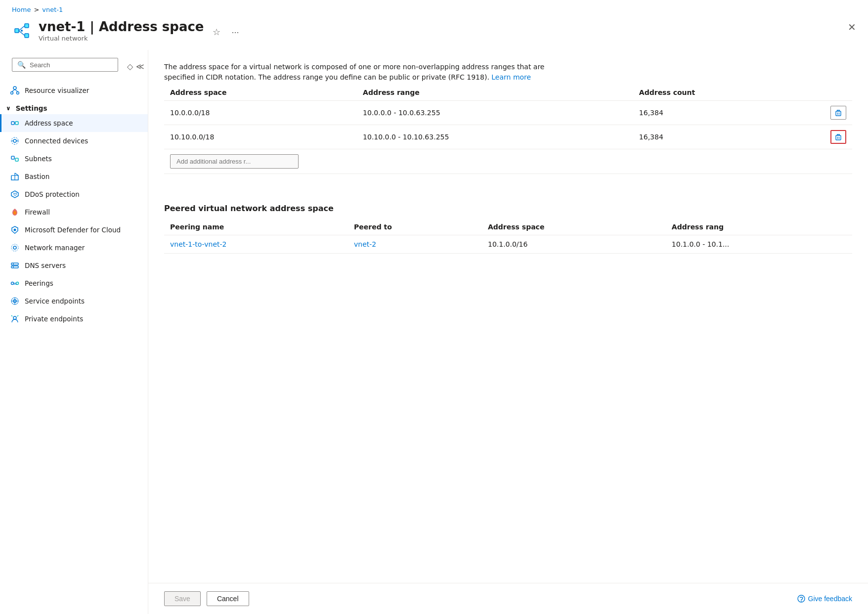 The height and width of the screenshot is (614, 868). What do you see at coordinates (65, 65) in the screenshot?
I see `search-box: 🔍` at bounding box center [65, 65].